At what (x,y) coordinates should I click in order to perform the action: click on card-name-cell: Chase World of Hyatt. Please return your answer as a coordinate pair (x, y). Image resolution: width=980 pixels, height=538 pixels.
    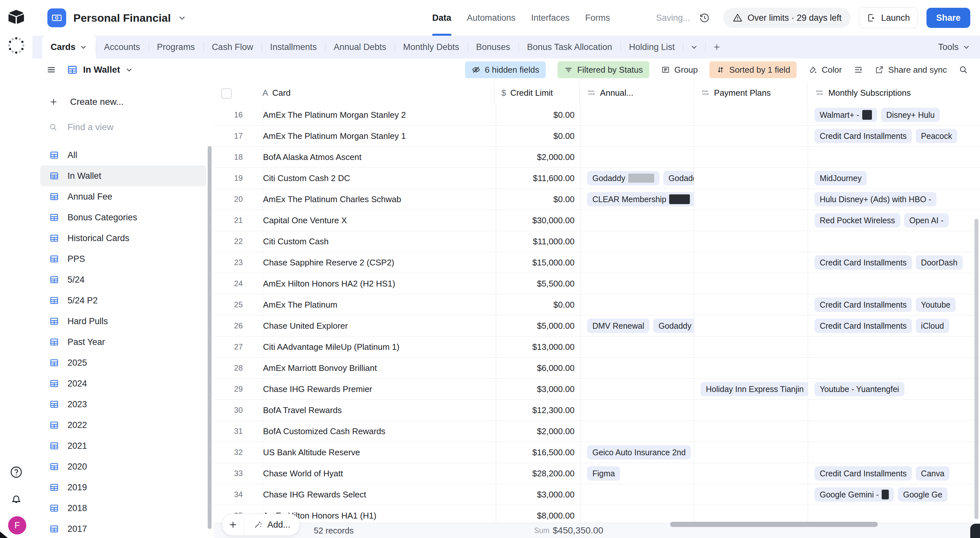
    Looking at the image, I should click on (380, 473).